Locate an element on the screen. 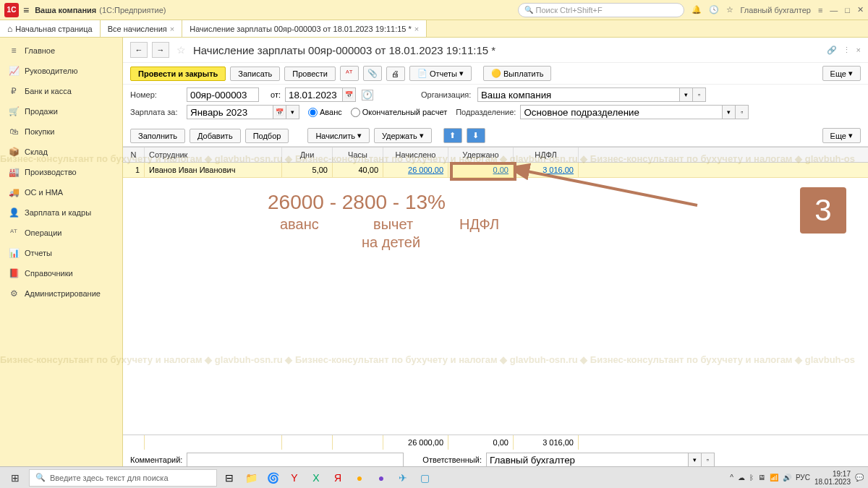 This screenshot has width=868, height=488. explorer-icon: 📁 is located at coordinates (251, 478).